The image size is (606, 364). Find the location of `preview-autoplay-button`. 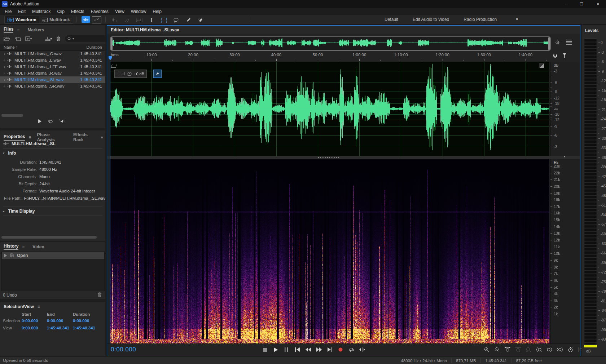

preview-autoplay-button is located at coordinates (62, 121).